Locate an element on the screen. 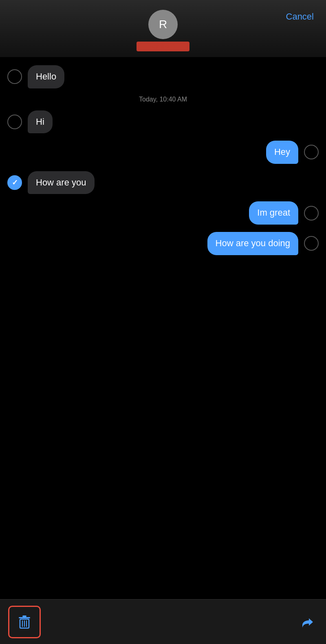 Image resolution: width=326 pixels, height=644 pixels. message-row: How are you doing is located at coordinates (163, 244).